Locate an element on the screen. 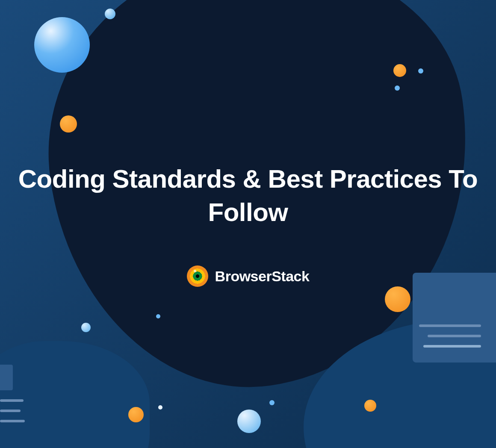  decorative-blob is located at coordinates (75, 395).